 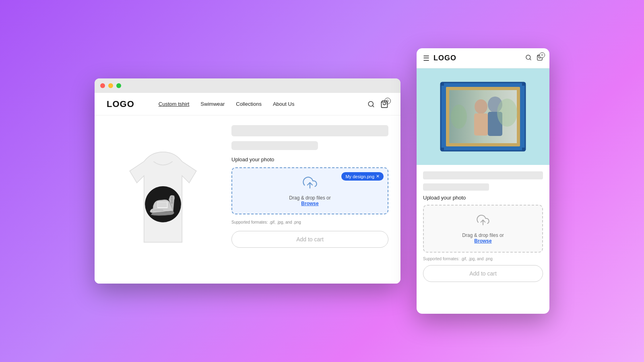 What do you see at coordinates (388, 101) in the screenshot?
I see `cart-count-badge: 0` at bounding box center [388, 101].